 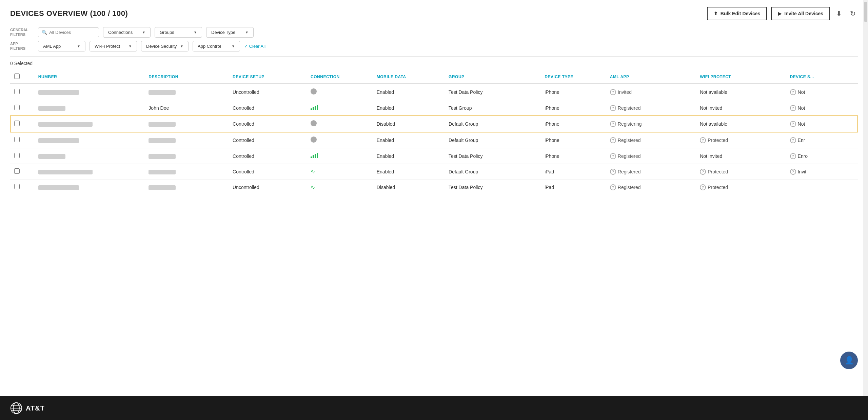 What do you see at coordinates (822, 156) in the screenshot?
I see `devicesec-cell: ? Enro` at bounding box center [822, 156].